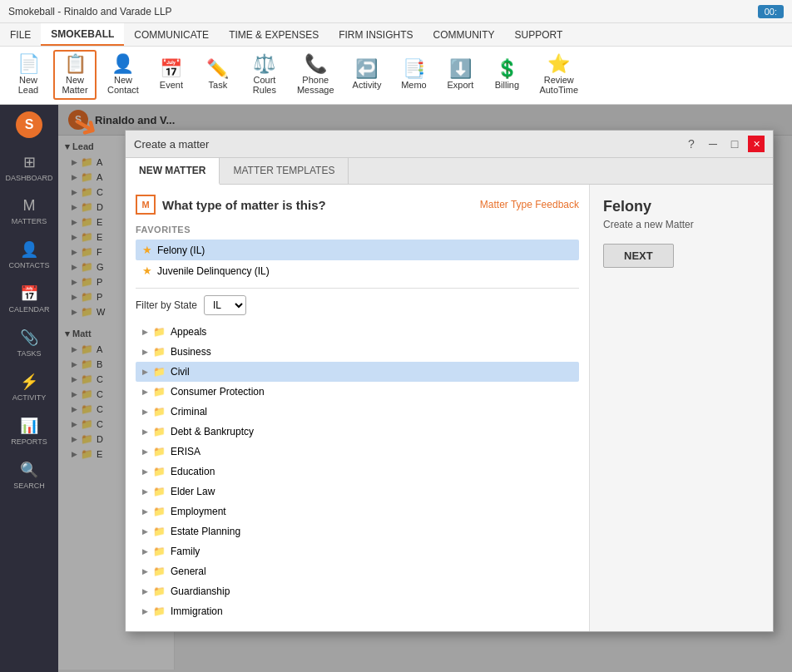 This screenshot has height=672, width=792. Describe the element at coordinates (29, 294) in the screenshot. I see `sidebar-calendar-icon: 📅` at that location.